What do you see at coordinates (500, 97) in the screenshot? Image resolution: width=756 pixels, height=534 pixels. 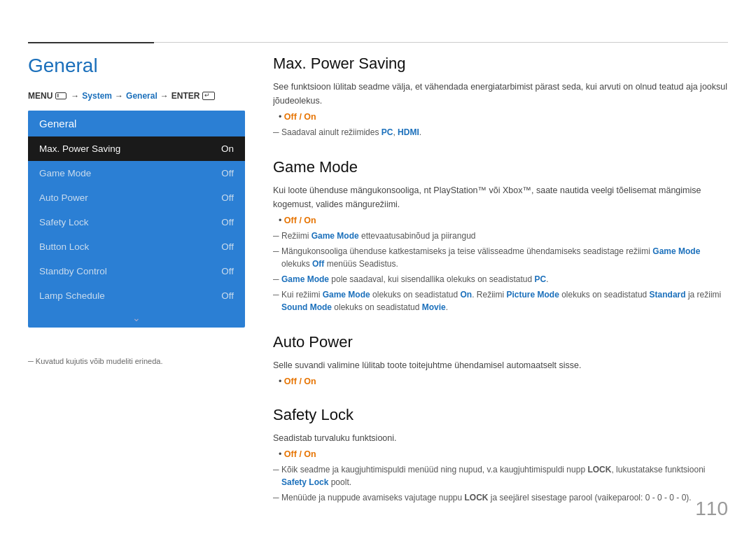 I see `section-max-power-saving: Max. Power Saving See funktsioon lülitab…` at bounding box center [500, 97].